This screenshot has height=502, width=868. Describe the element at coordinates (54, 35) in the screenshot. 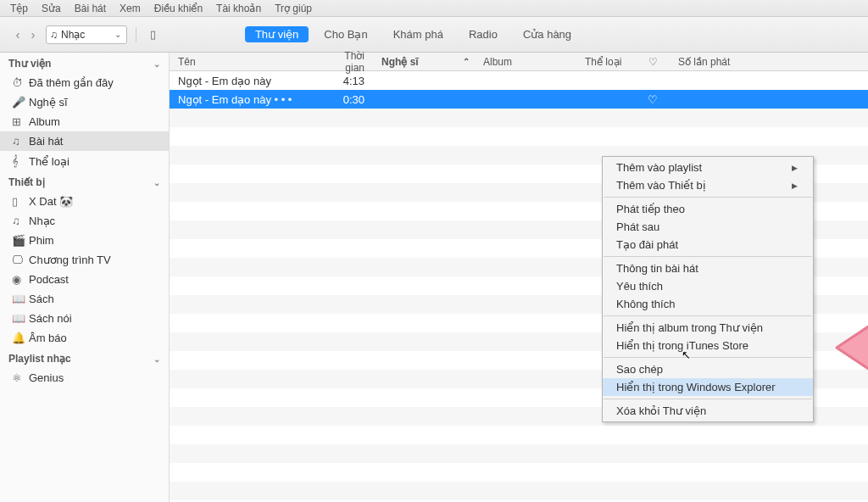

I see `music-note-icon: ♫` at that location.